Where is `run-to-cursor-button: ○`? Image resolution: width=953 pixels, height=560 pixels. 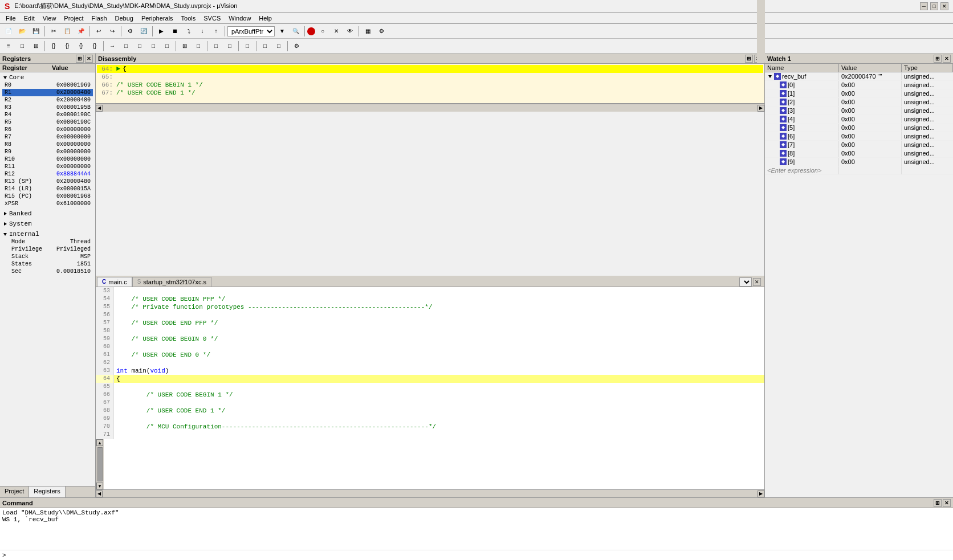
run-to-cursor-button: ○ is located at coordinates (323, 31).